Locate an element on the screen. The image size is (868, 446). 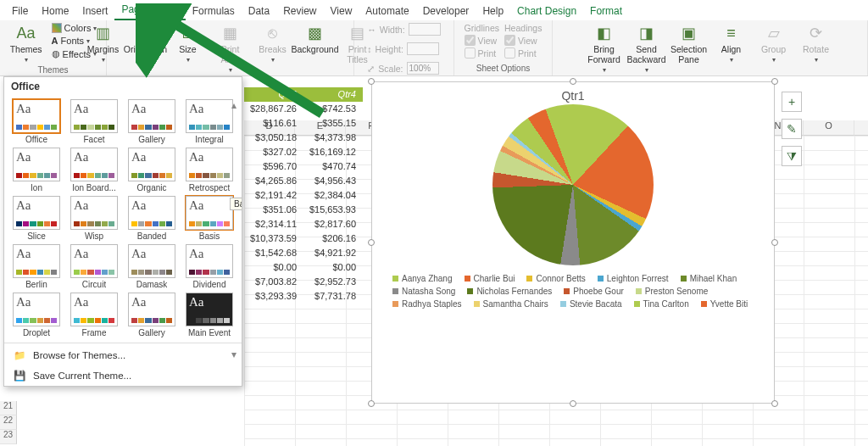
chart-elements-button: + is located at coordinates (792, 102).